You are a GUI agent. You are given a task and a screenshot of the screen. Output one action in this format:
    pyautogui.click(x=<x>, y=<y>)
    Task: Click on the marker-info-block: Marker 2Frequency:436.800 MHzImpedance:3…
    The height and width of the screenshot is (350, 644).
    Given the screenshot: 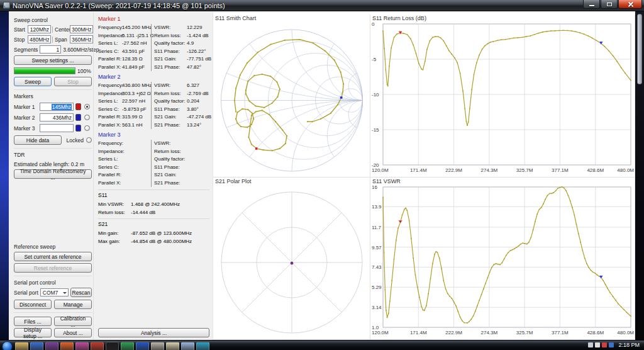 What is the action you would take?
    pyautogui.click(x=153, y=101)
    